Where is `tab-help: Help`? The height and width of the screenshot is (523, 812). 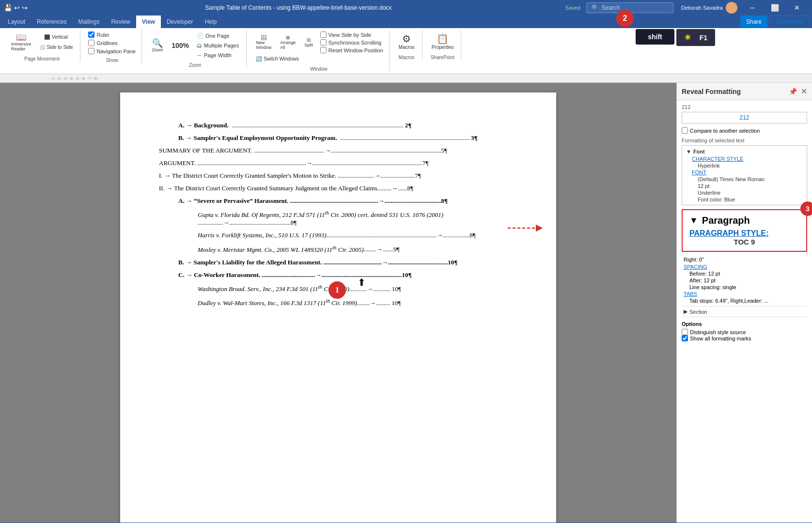 tab-help: Help is located at coordinates (211, 22).